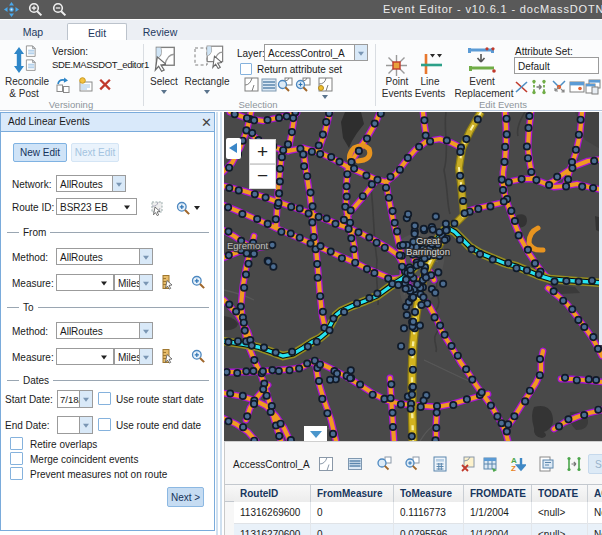 The width and height of the screenshot is (602, 535). I want to click on svg-text: Z, so click(514, 468).